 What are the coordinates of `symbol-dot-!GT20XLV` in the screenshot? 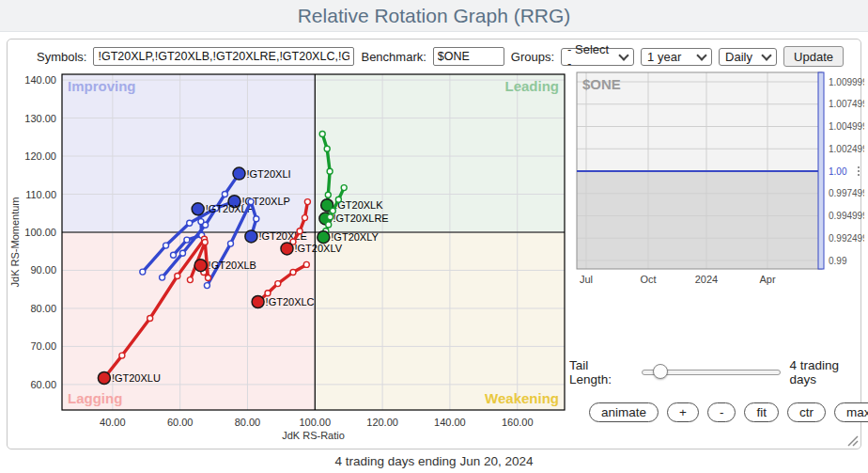 It's located at (287, 248).